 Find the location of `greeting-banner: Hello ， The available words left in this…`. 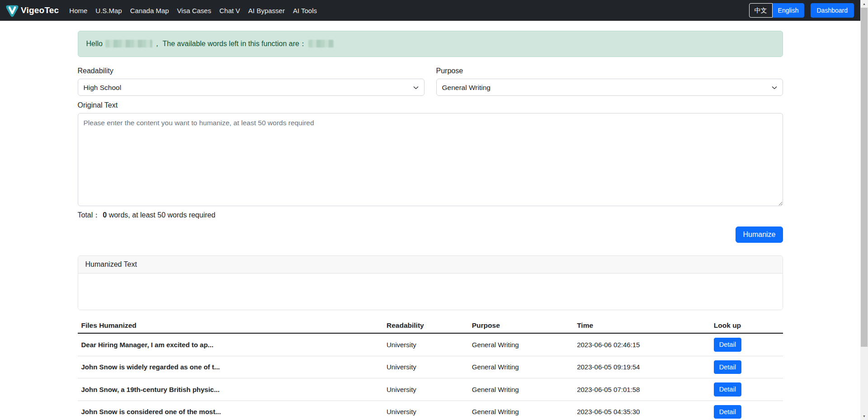

greeting-banner: Hello ， The available words left in this… is located at coordinates (430, 44).